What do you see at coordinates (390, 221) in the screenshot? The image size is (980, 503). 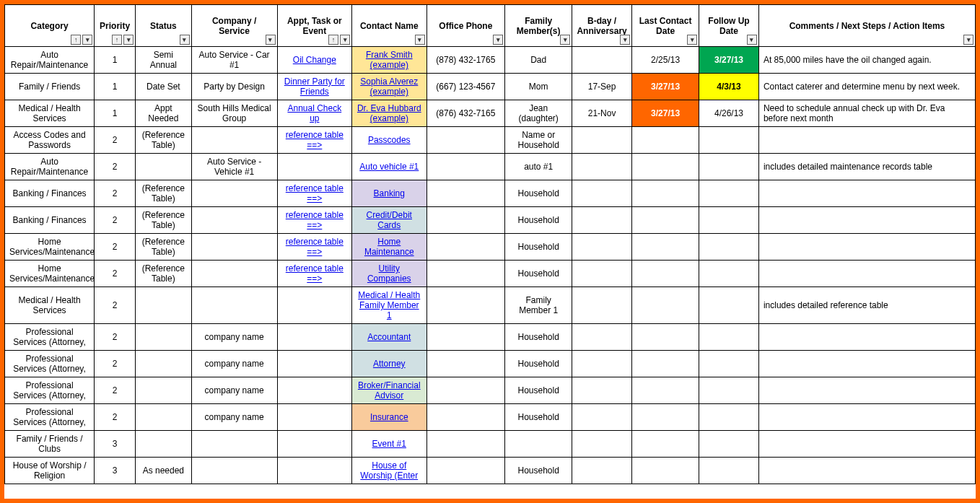 I see `cell: Credit/Debit Cards` at bounding box center [390, 221].